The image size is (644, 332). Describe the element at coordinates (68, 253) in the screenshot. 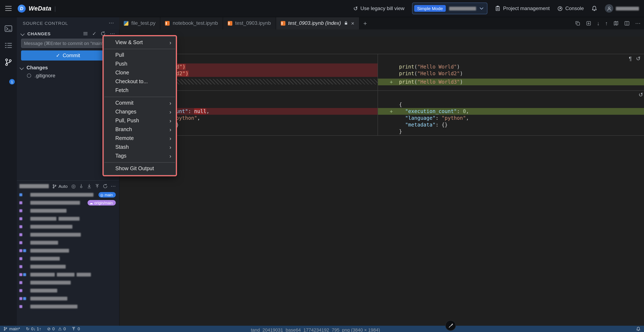

I see `git-graph-panel: Auto ◎ ⋯ ◎main☁origin/main` at that location.